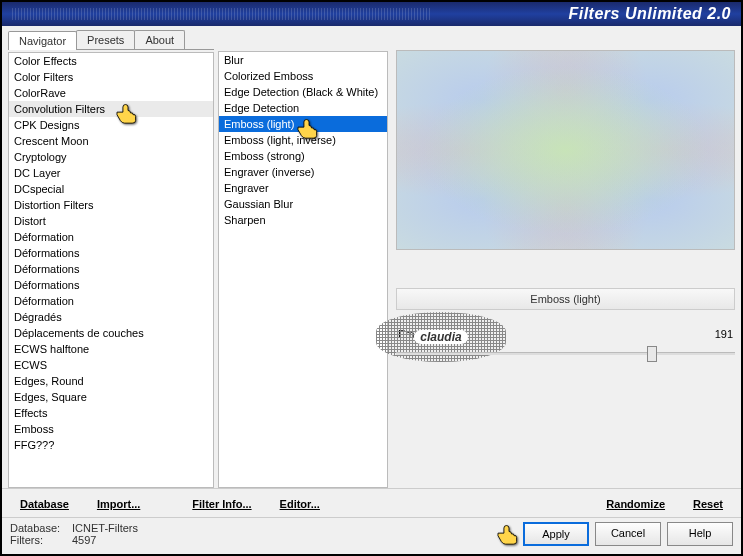 The width and height of the screenshot is (743, 556). What do you see at coordinates (303, 204) in the screenshot?
I see `filter-item: Gaussian Blur` at bounding box center [303, 204].